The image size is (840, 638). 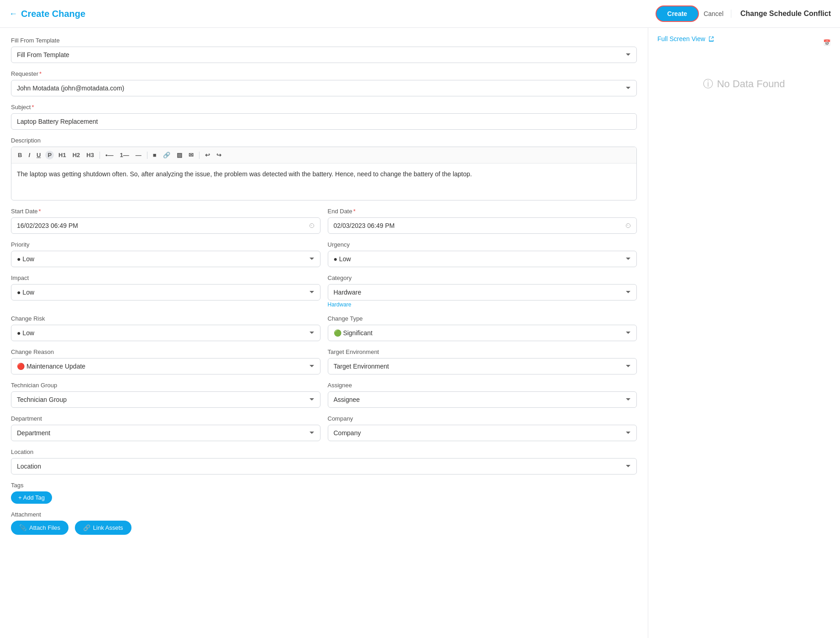 What do you see at coordinates (483, 221) in the screenshot?
I see `end-date-group: End Date* ⏲` at bounding box center [483, 221].